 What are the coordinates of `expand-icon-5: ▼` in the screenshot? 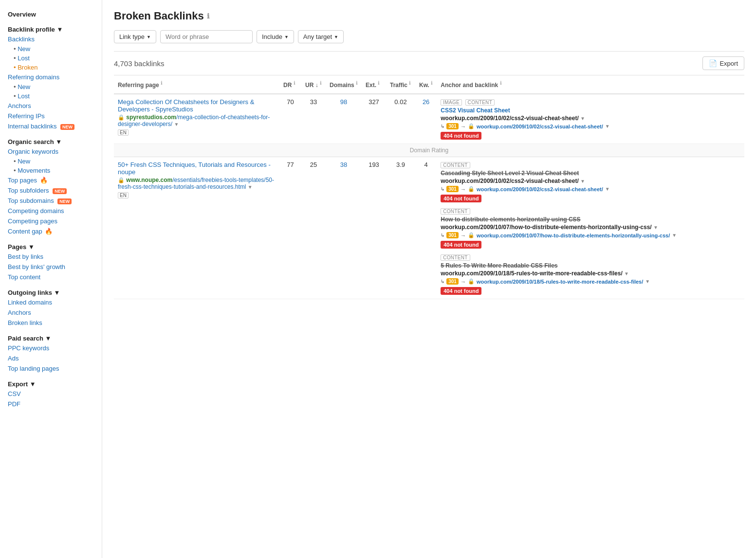 It's located at (608, 189).